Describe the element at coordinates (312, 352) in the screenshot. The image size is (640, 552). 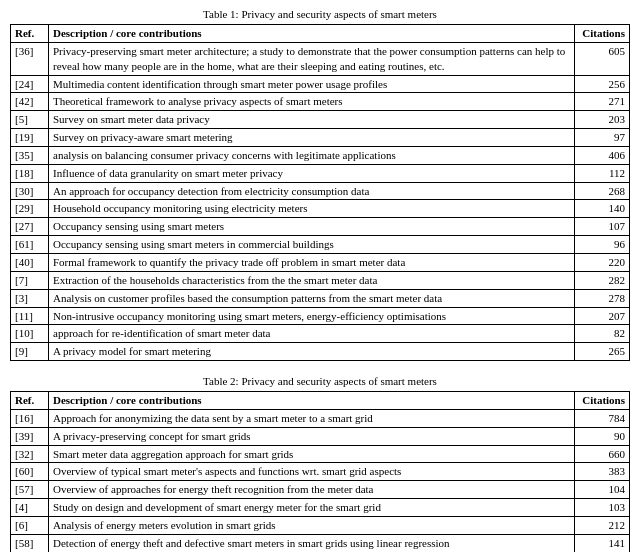
I see `desc-cell: A privacy model for smart metering` at that location.